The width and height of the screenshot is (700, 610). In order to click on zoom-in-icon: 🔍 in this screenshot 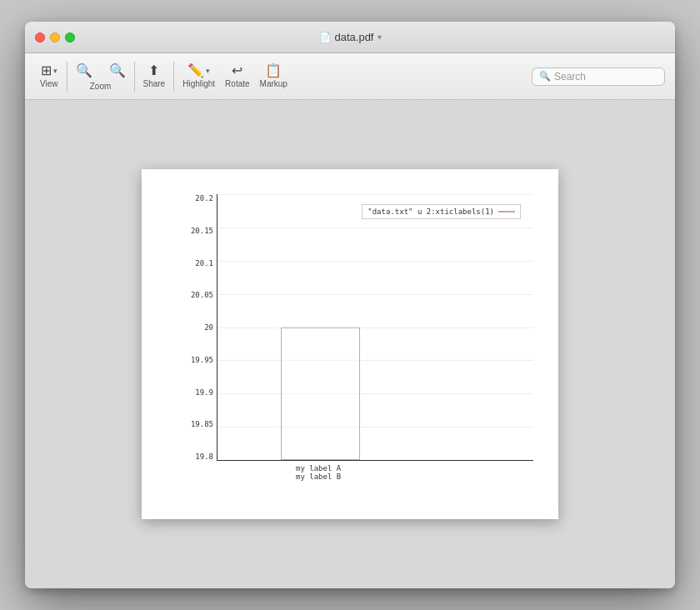, I will do `click(118, 71)`.